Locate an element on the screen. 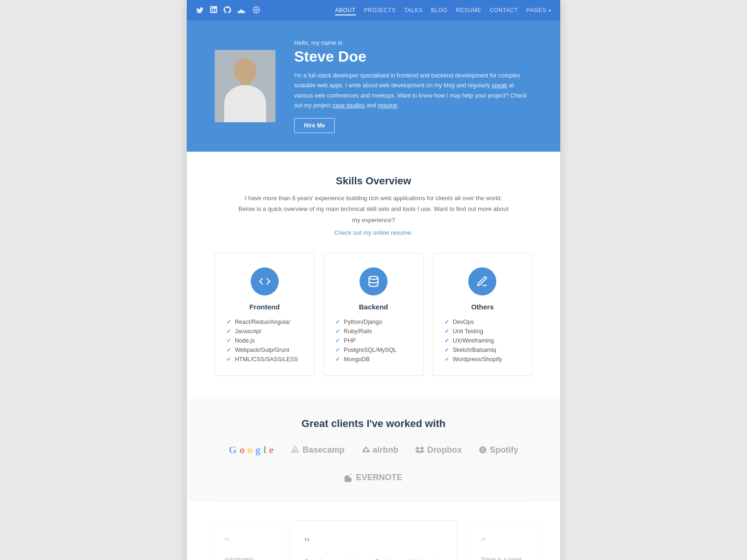  frontend-list: React/Redux/Angular Javascript Node.js W… is located at coordinates (264, 341).